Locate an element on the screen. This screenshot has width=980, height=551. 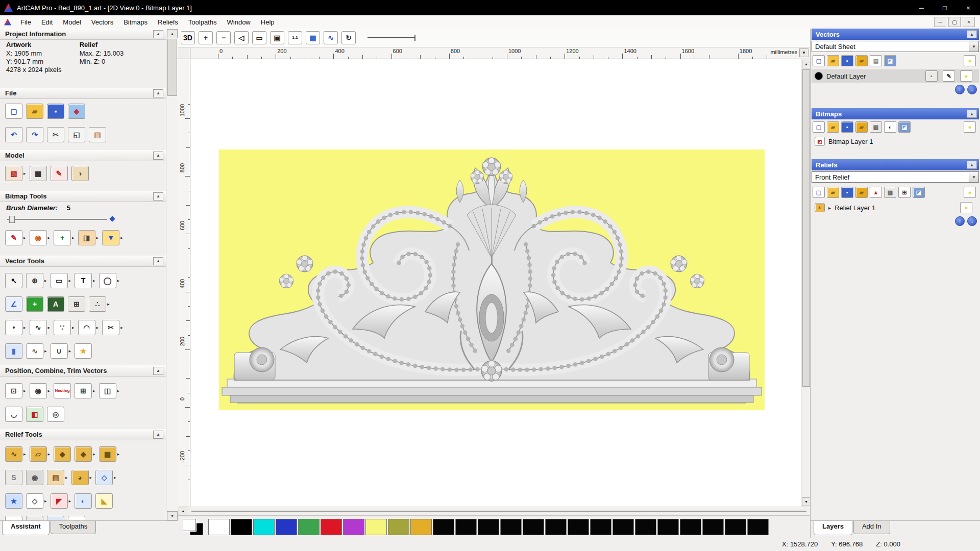
set-model-position: ▦ is located at coordinates (38, 173).